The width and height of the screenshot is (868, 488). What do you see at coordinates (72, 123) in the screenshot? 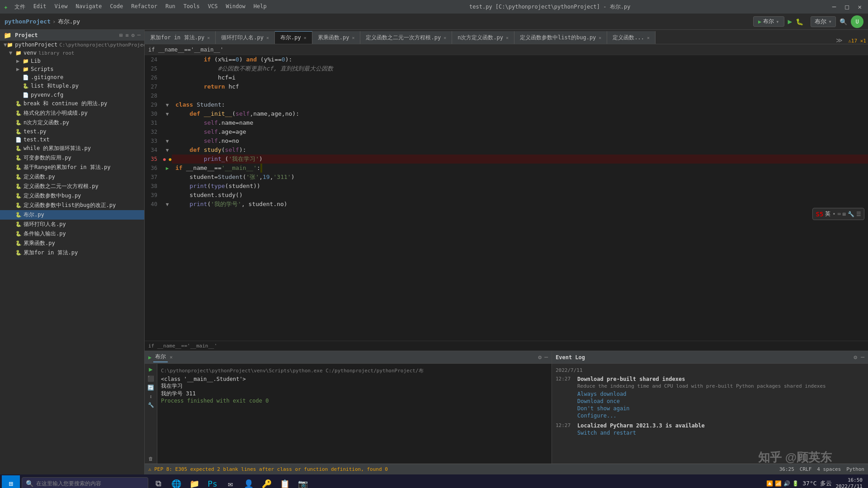
I see `tree-item-nthpower: 🐍 n次方定义函数.py` at bounding box center [72, 123].